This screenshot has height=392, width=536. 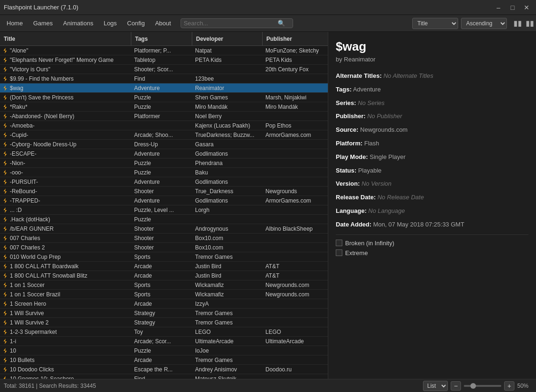 I want to click on table-row: "Elephants Never Forget!" Memory Game Ta…, so click(x=164, y=60).